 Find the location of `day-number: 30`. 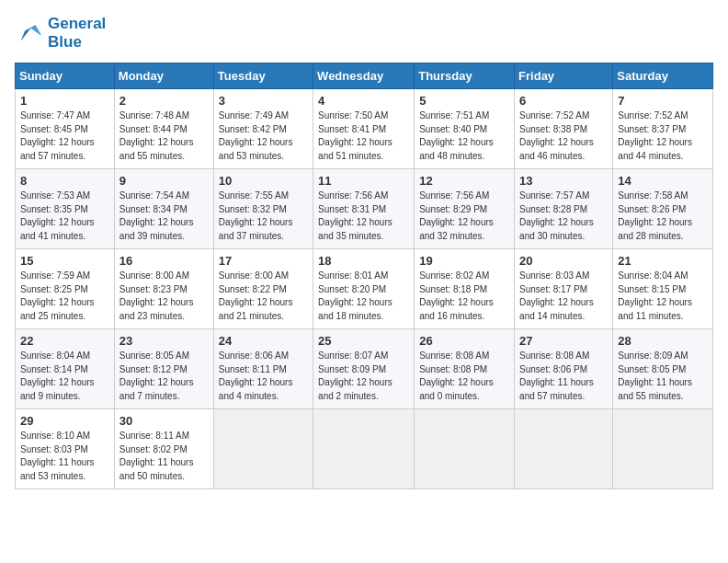

day-number: 30 is located at coordinates (164, 421).